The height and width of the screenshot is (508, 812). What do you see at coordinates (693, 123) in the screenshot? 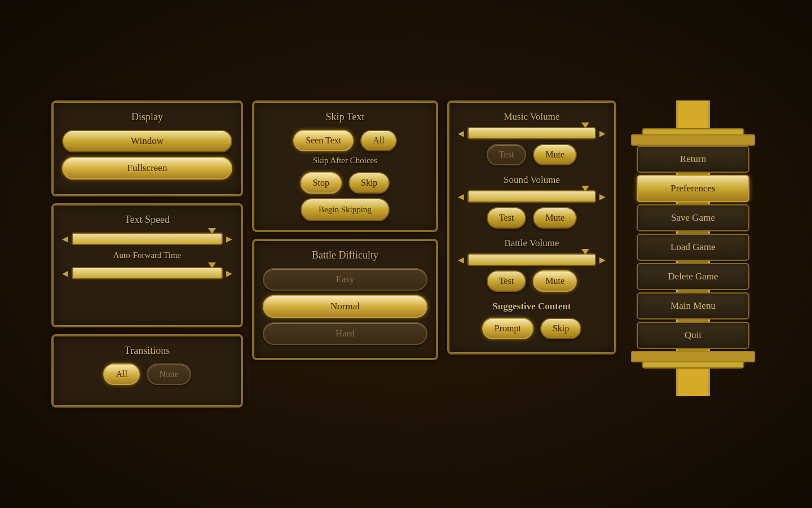
I see `column-top-ornament` at bounding box center [693, 123].